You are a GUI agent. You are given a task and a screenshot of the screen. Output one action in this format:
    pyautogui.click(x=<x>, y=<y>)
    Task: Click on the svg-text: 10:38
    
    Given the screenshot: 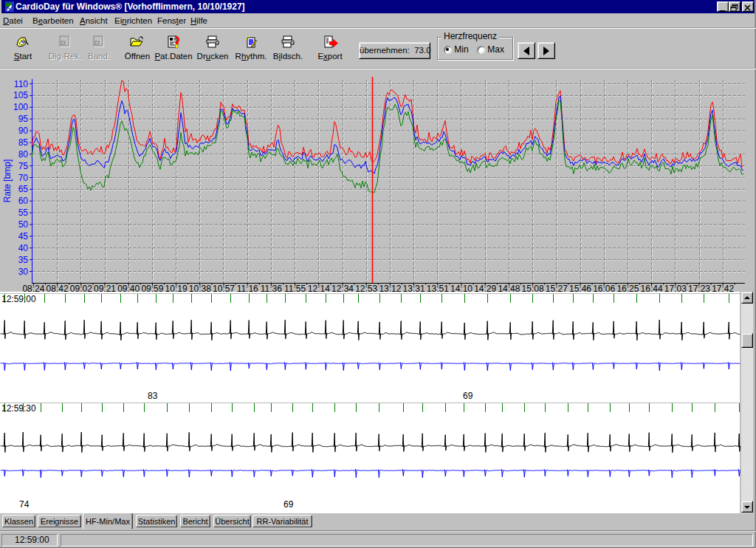 What is the action you would take?
    pyautogui.click(x=200, y=288)
    